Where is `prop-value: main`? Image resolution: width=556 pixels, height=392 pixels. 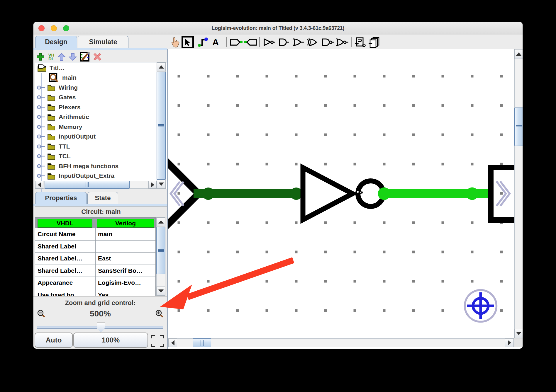
prop-value: main is located at coordinates (126, 234).